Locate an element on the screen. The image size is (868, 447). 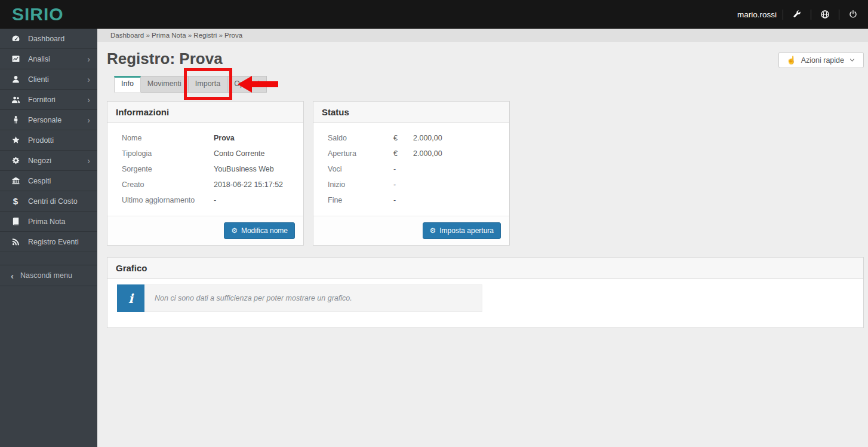
panel-title: Grafico is located at coordinates (485, 268).